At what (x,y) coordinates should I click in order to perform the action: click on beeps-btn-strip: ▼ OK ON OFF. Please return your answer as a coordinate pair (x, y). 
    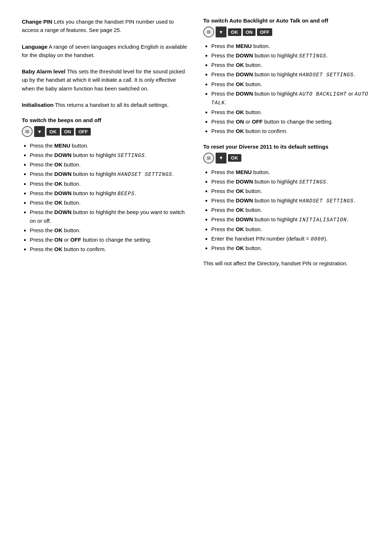
    Looking at the image, I should click on (105, 132).